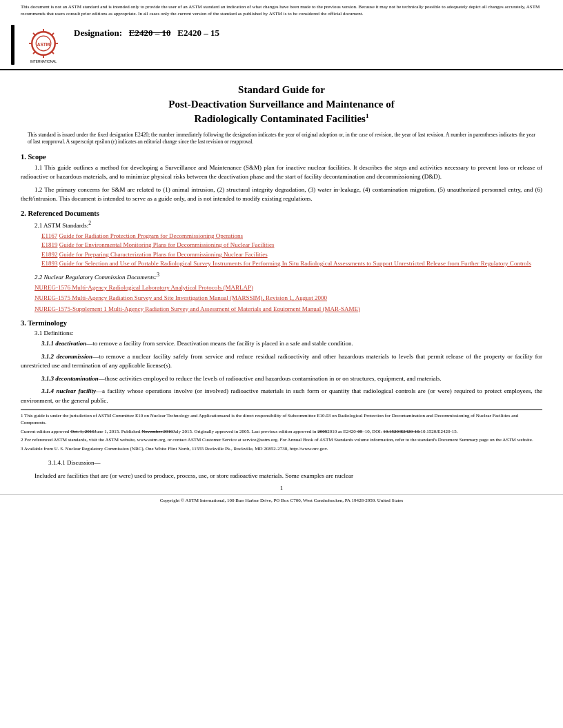 The width and height of the screenshot is (563, 728). I want to click on designation-new: E2420 – 15, so click(199, 33).